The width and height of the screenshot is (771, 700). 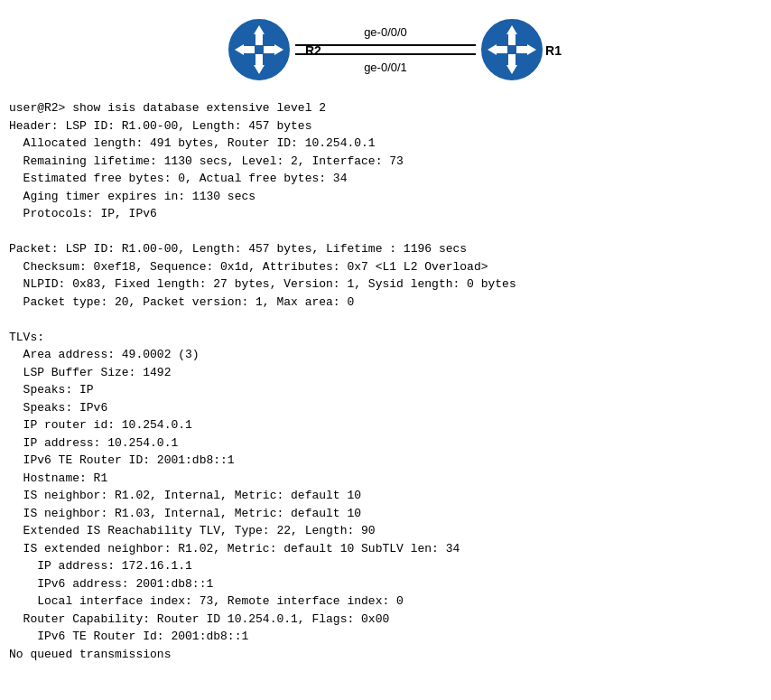 What do you see at coordinates (386, 267) in the screenshot?
I see `terminal-line: Checksum: 0xef18, Sequence: 0x1d, Attrib…` at bounding box center [386, 267].